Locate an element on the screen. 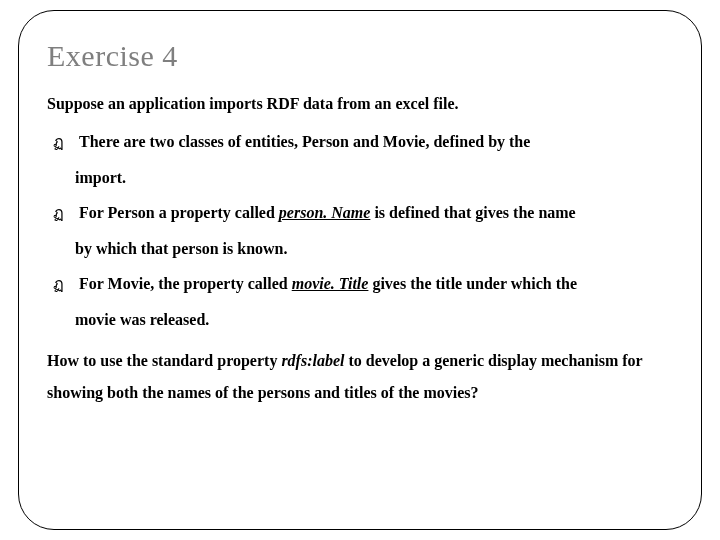 This screenshot has height=540, width=720. bullet-continuation: by which that person is known. is located at coordinates (374, 249).